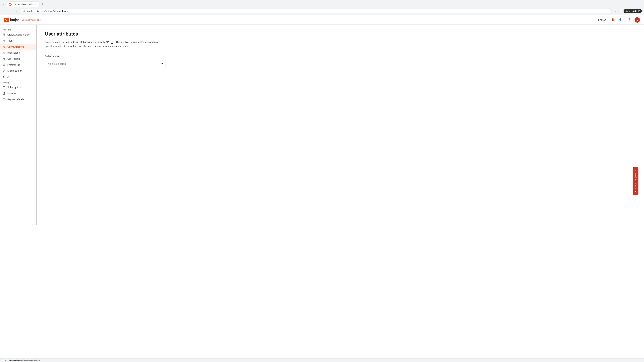 The height and width of the screenshot is (362, 644). I want to click on navigation-bar: ← → ↻ 🔒 insights.hotjar.com/settings/use…, so click(322, 11).